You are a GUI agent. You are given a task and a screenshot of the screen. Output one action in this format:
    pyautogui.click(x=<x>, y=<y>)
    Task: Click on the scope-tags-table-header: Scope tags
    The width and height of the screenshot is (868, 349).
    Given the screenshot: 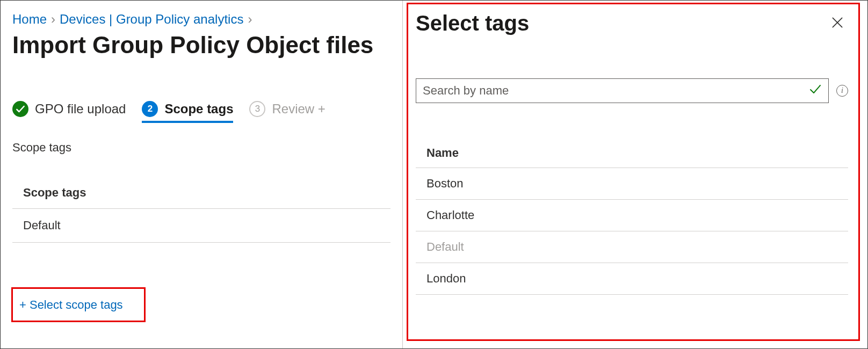 What is the action you would take?
    pyautogui.click(x=201, y=198)
    